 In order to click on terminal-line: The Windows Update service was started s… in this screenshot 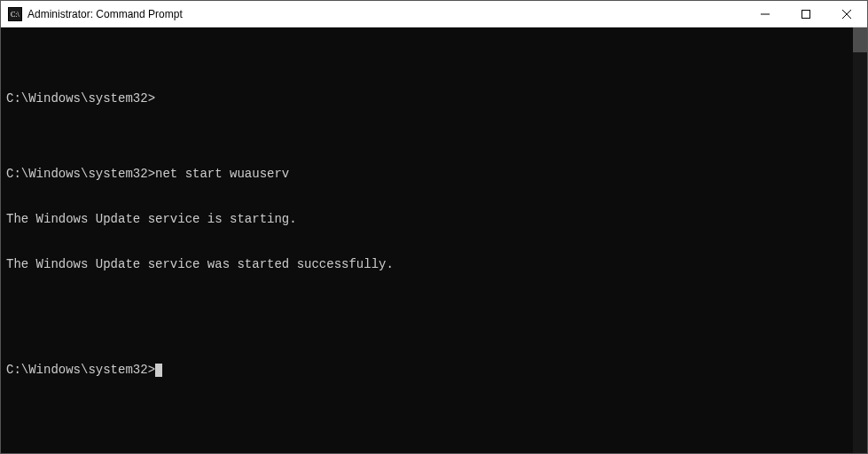, I will do `click(434, 264)`.